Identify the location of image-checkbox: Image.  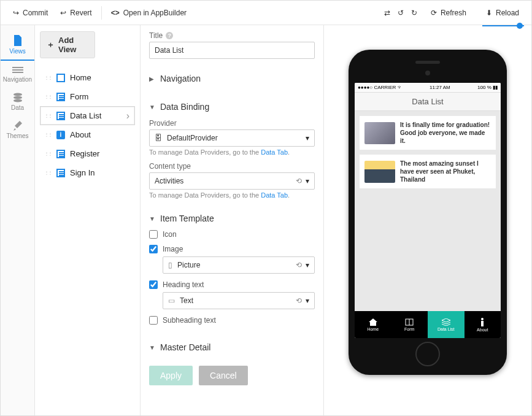
(232, 249).